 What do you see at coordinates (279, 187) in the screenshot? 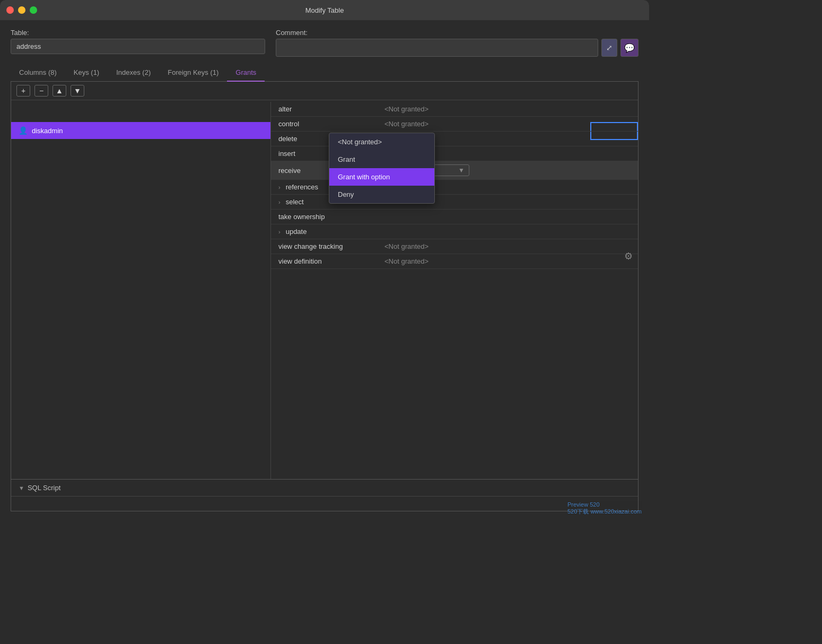
I see `expand-references-icon: ›` at bounding box center [279, 187].